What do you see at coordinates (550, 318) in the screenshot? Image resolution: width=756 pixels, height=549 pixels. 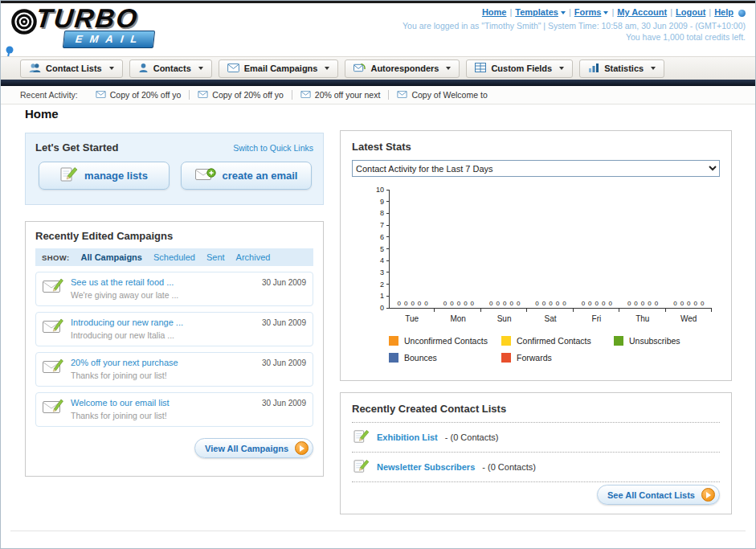 I see `x-axis-labels: TueMonSunSatFriThuWed` at bounding box center [550, 318].